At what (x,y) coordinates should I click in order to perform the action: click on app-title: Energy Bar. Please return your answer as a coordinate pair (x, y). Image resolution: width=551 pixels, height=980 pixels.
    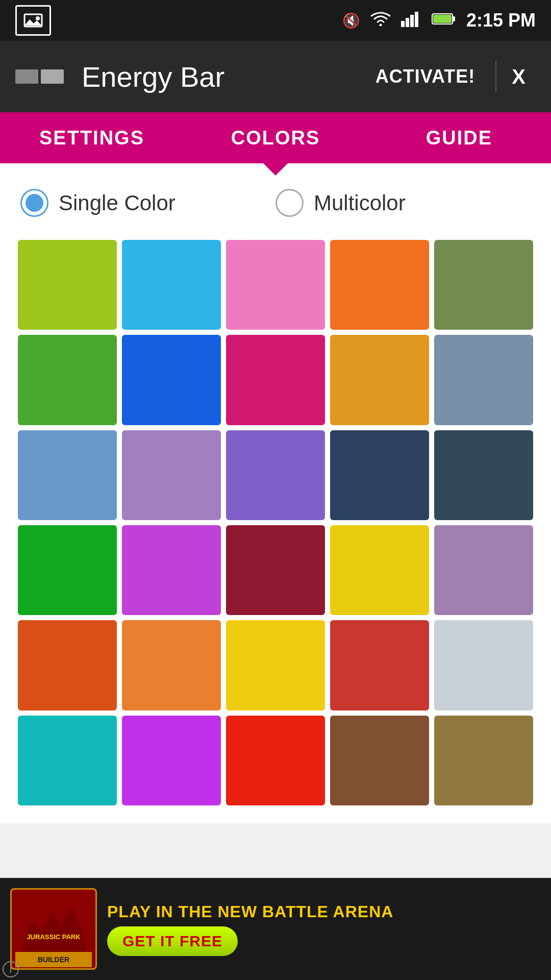
    Looking at the image, I should click on (221, 77).